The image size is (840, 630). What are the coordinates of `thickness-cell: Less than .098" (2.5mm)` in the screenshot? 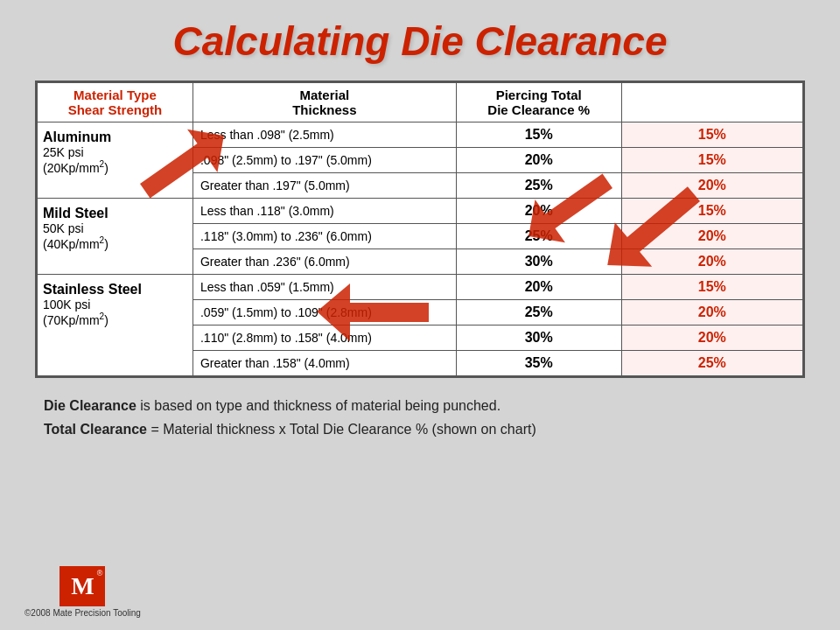 It's located at (324, 135).